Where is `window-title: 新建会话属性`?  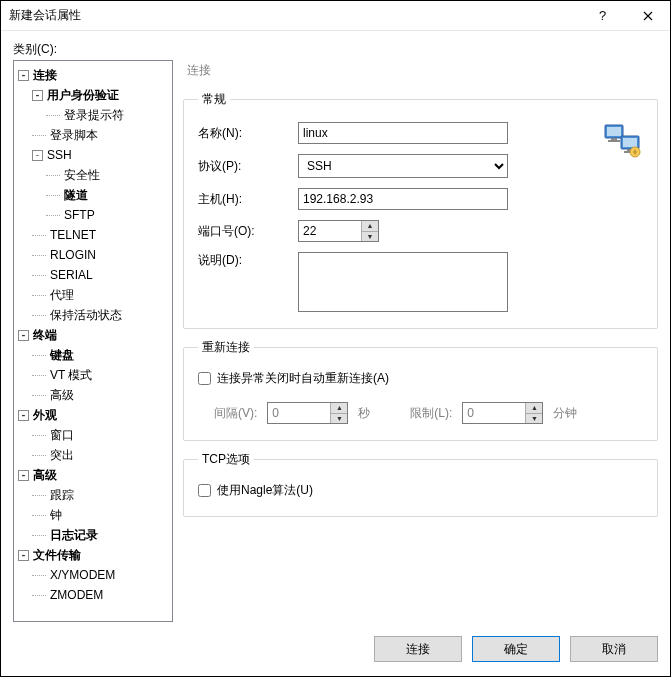 window-title: 新建会话属性 is located at coordinates (294, 16).